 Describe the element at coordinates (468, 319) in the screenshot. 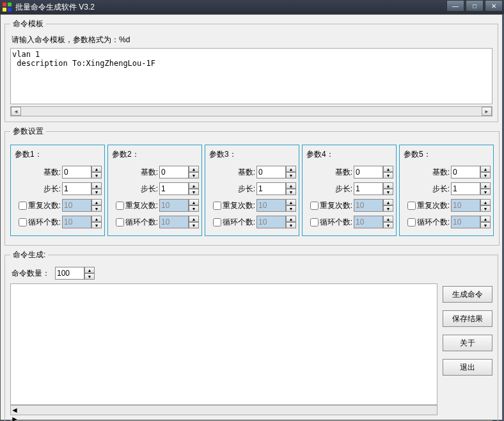

I see `save-button: 保存结果` at that location.